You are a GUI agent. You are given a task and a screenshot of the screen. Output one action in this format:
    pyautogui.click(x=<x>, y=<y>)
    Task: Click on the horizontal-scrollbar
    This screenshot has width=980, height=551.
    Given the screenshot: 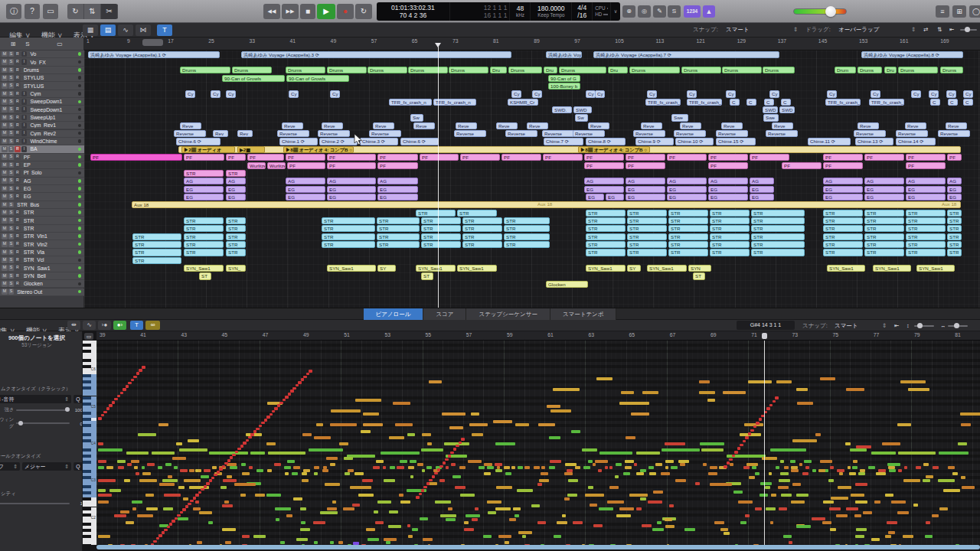 What is the action you would take?
    pyautogui.click(x=538, y=547)
    